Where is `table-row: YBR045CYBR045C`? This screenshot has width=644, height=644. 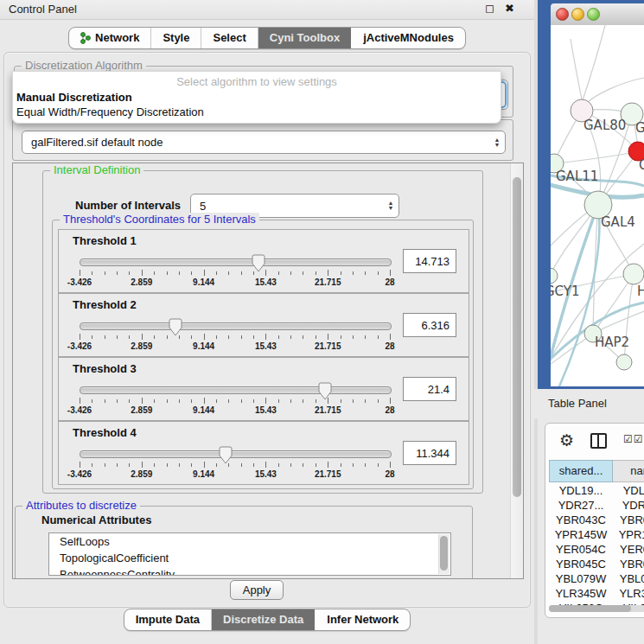 table-row: YBR045CYBR045C is located at coordinates (596, 564).